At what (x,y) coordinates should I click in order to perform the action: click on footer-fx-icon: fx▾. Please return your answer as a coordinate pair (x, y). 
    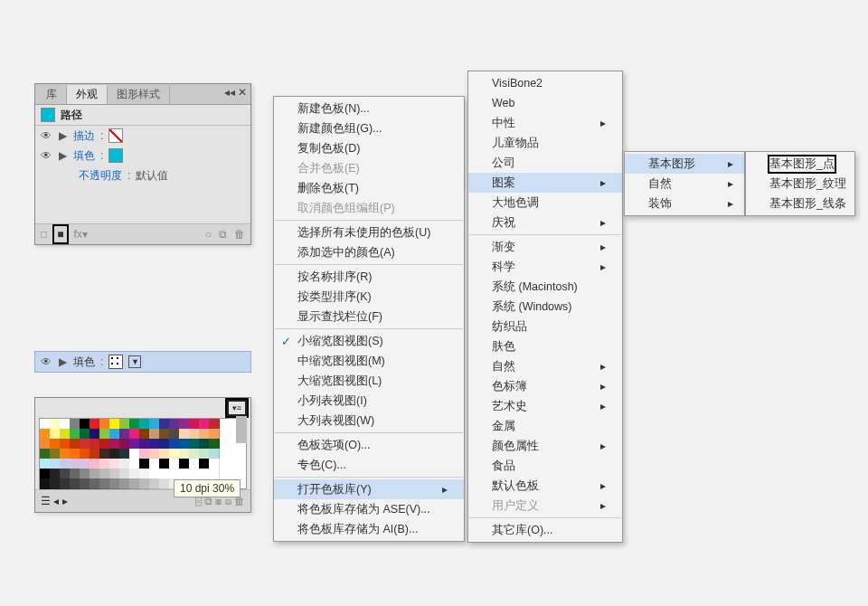
    Looking at the image, I should click on (81, 234).